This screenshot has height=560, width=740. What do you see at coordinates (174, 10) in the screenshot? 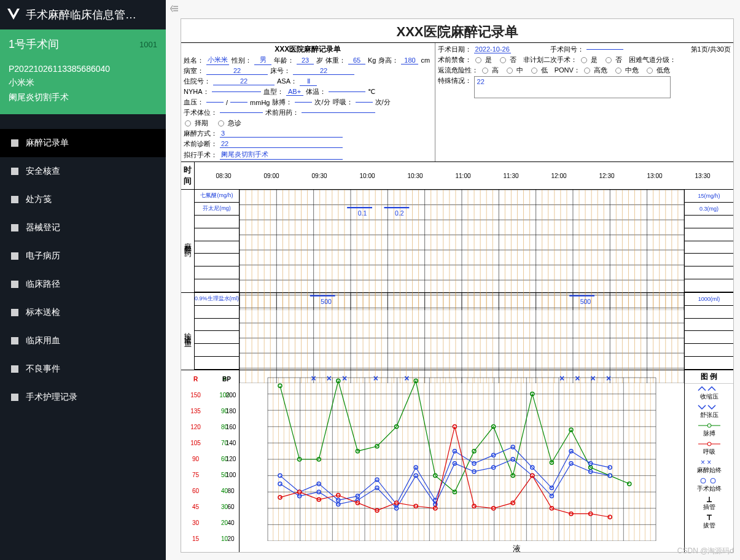
I see `collapse-icon` at bounding box center [174, 10].